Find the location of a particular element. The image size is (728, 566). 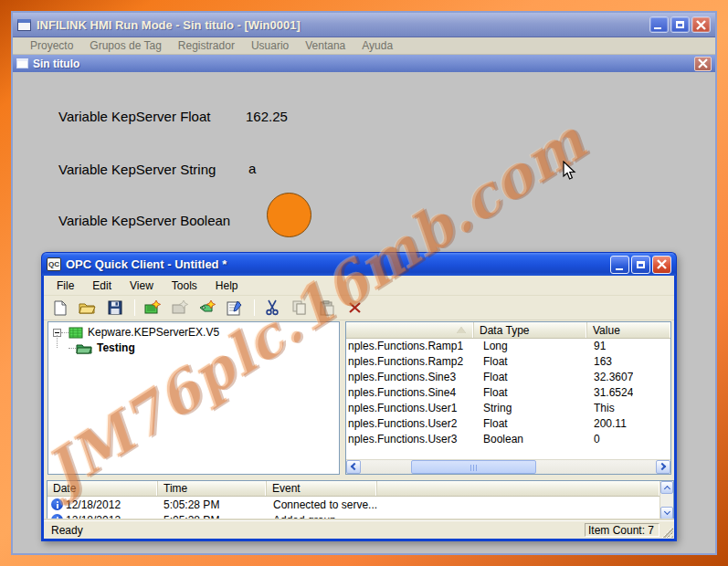

cell-value: 163 is located at coordinates (603, 362).